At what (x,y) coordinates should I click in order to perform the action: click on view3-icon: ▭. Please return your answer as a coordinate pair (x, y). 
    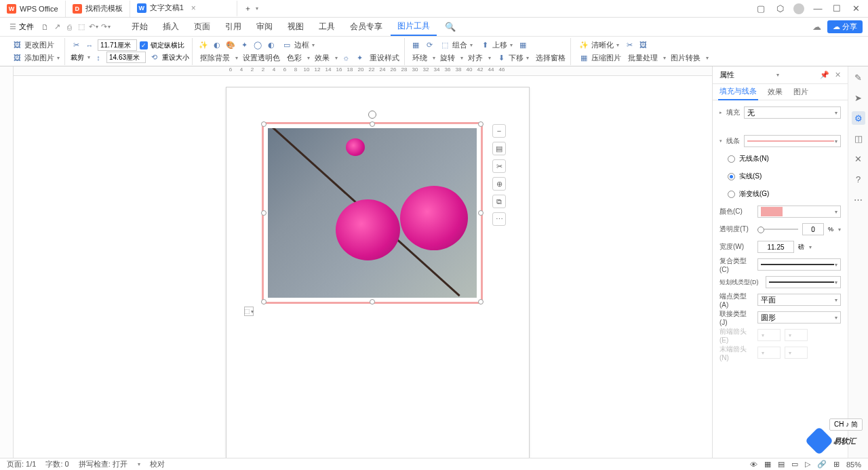
    Looking at the image, I should click on (795, 464).